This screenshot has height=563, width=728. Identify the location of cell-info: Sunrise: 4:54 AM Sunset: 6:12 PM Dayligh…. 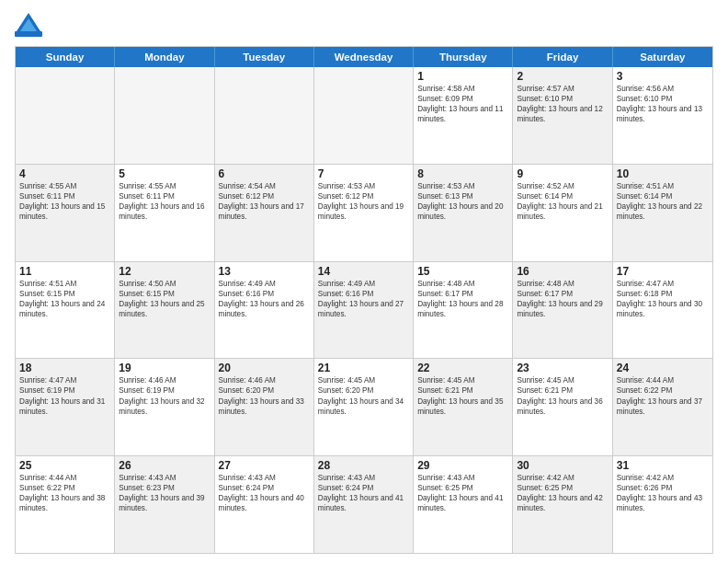
(265, 201).